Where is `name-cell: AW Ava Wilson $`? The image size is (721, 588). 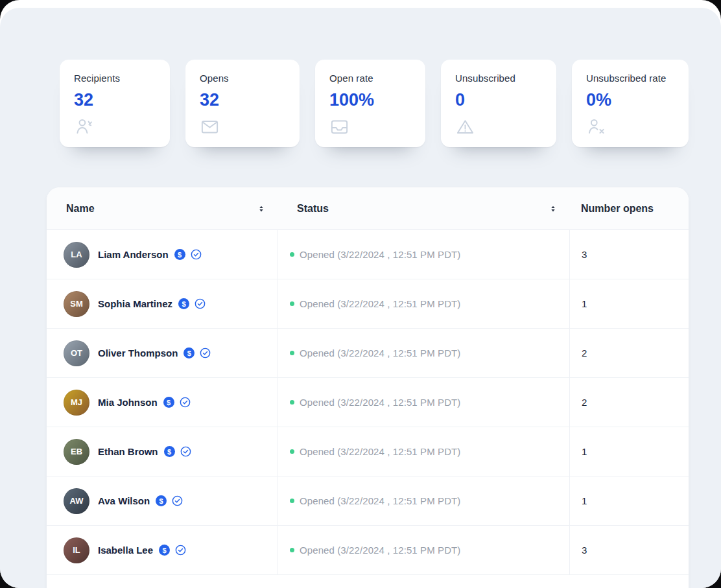 name-cell: AW Ava Wilson $ is located at coordinates (162, 500).